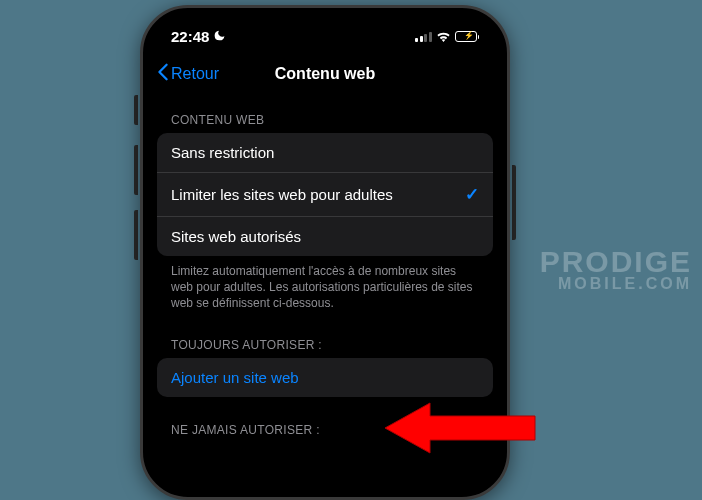 The height and width of the screenshot is (500, 702). What do you see at coordinates (220, 36) in the screenshot?
I see `moon-icon` at bounding box center [220, 36].